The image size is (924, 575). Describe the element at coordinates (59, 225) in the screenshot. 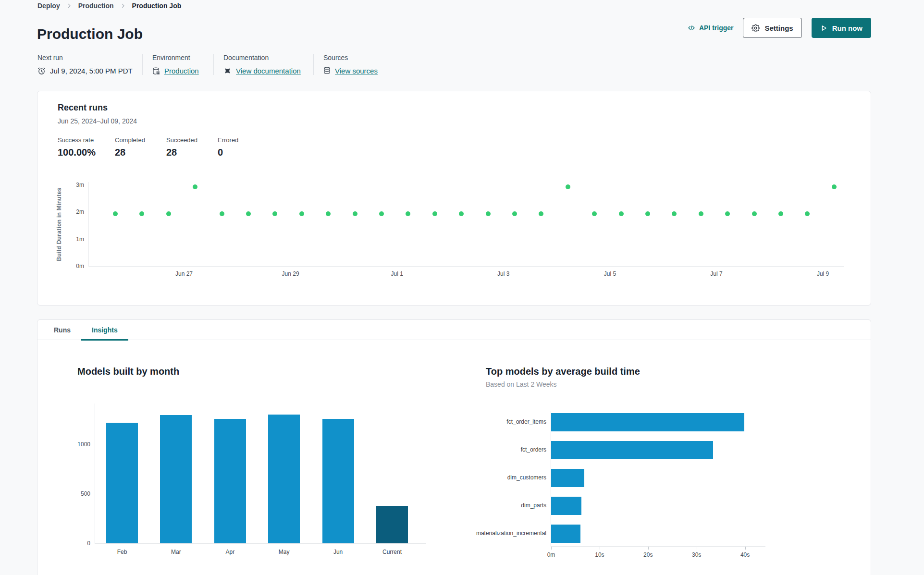

I see `scatter-y-axis-label: Build Duration in Minutes` at that location.